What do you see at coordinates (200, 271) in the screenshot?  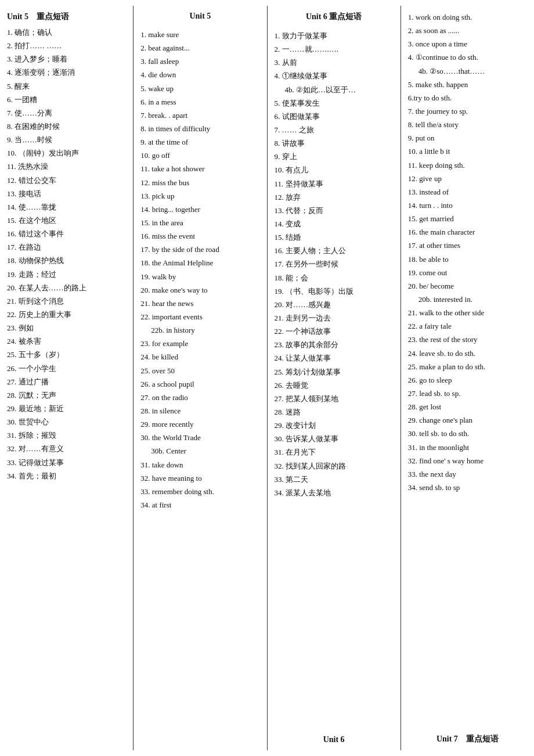 I see `col2-list: 1. make sure2. beat against...3. fall as…` at bounding box center [200, 271].